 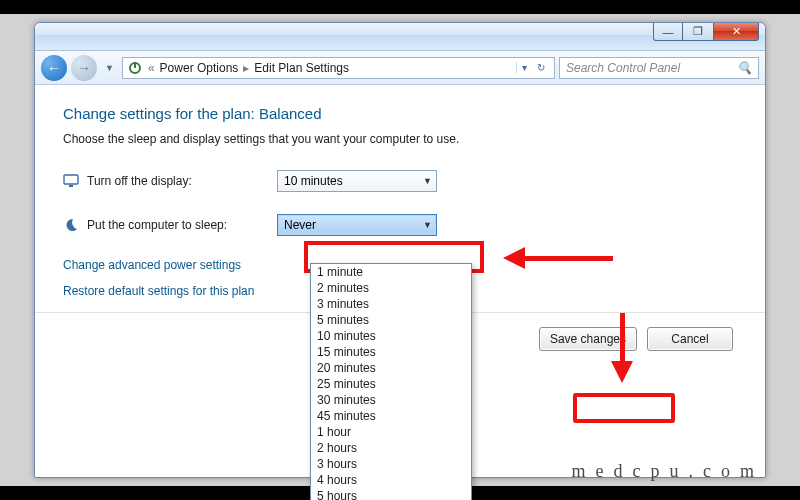 I want to click on sleep-option: 30 minutes, so click(x=391, y=400).